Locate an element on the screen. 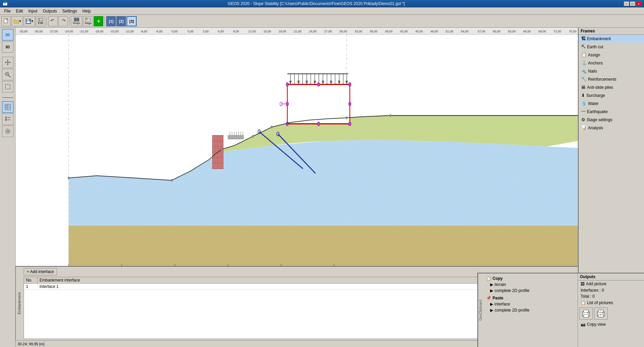 This screenshot has width=644, height=347. stage3-button: [3] is located at coordinates (132, 21).